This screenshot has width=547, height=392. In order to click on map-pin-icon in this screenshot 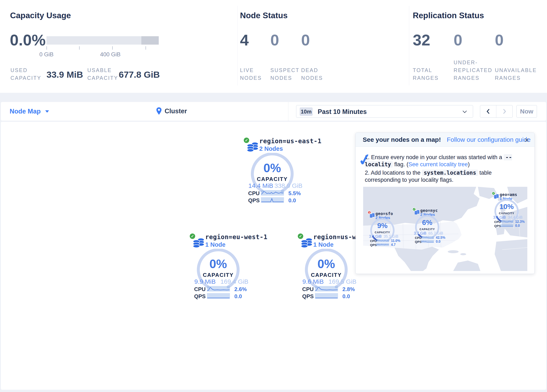, I will do `click(159, 111)`.